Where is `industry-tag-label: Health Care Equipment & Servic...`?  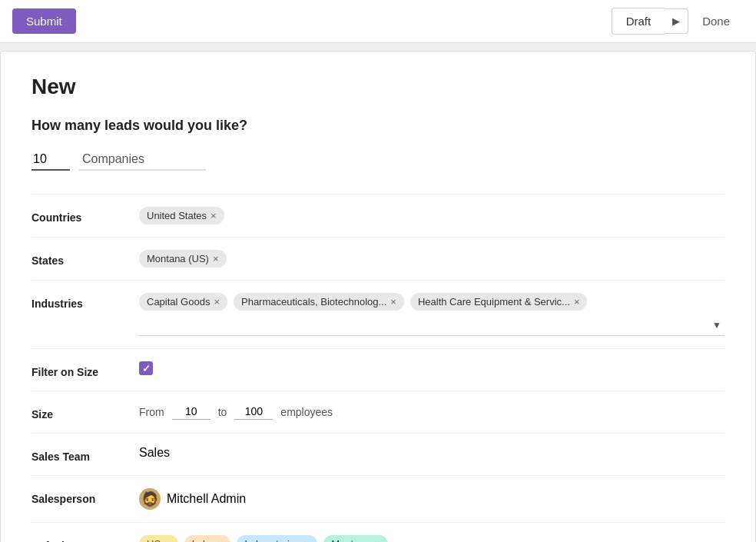
industry-tag-label: Health Care Equipment & Servic... is located at coordinates (494, 301).